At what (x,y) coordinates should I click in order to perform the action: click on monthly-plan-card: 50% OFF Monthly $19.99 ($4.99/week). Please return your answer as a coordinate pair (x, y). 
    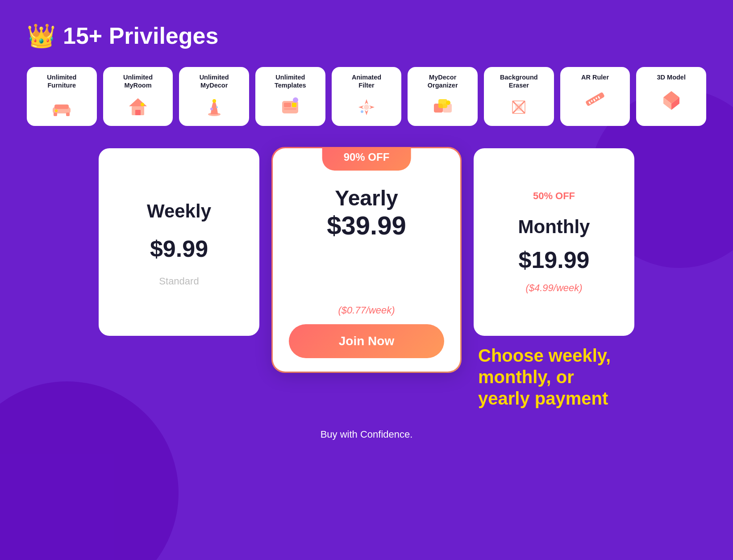
    Looking at the image, I should click on (554, 242).